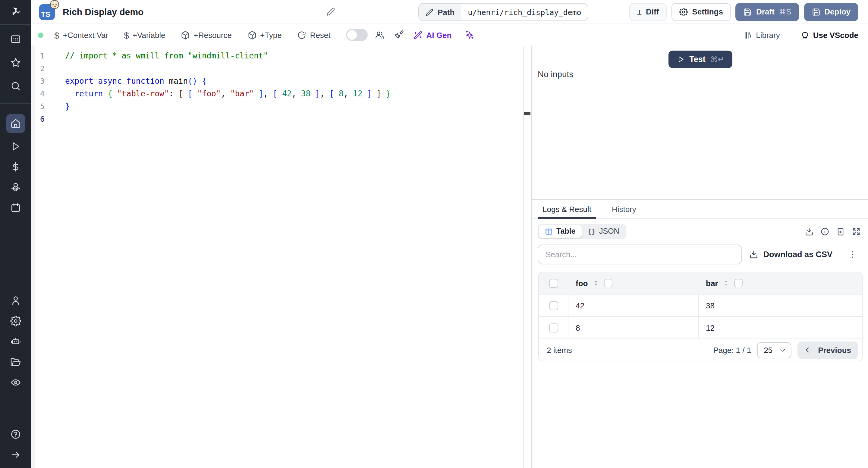  I want to click on path-field: Path u/henri/rich_display_demo, so click(503, 12).